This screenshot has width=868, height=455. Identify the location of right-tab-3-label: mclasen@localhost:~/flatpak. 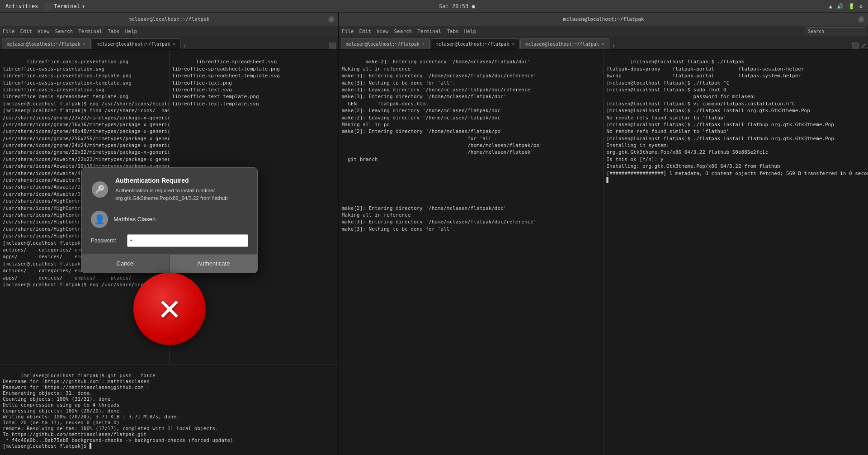
(562, 44).